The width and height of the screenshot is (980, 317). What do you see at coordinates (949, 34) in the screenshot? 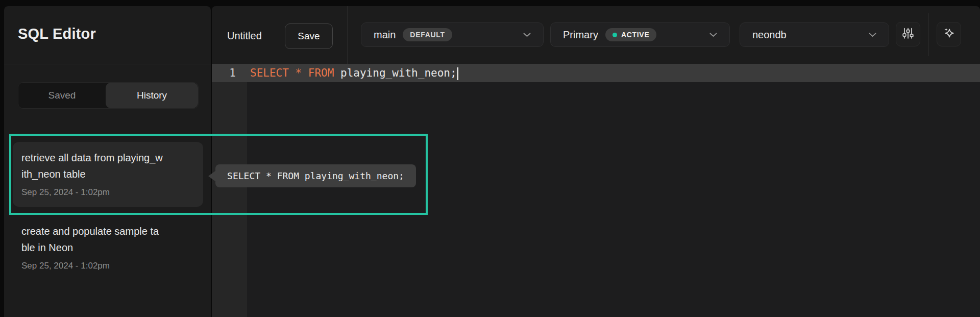
I see `sparkle-icon` at bounding box center [949, 34].